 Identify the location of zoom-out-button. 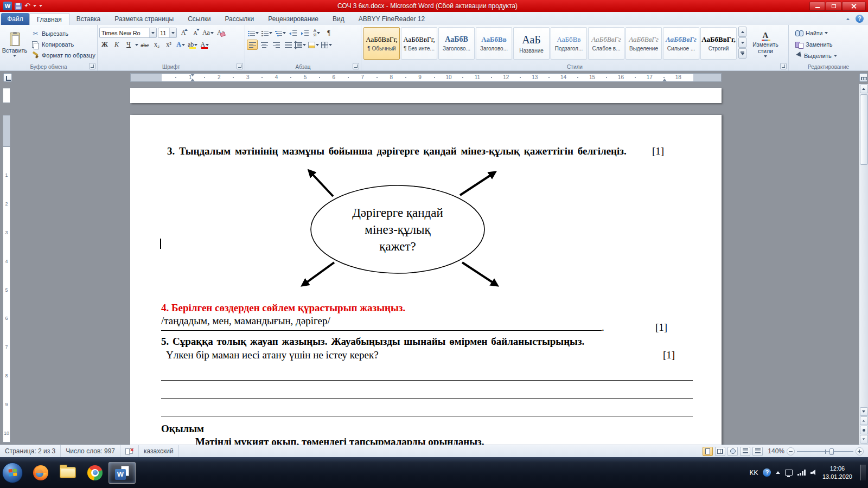
(791, 451).